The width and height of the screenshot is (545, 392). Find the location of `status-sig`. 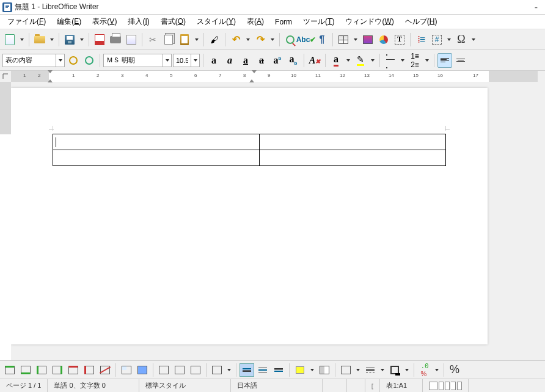

status-sig is located at coordinates (373, 386).